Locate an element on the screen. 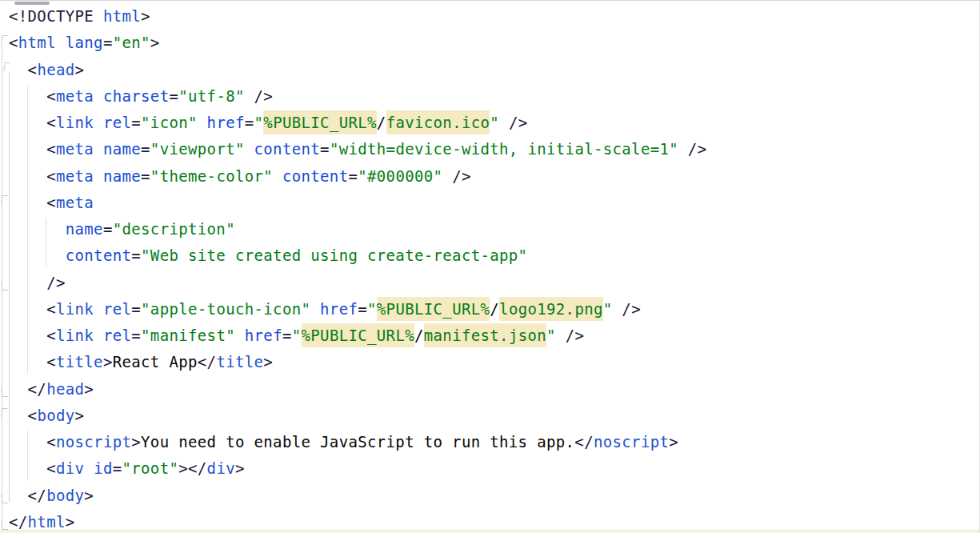 The image size is (980, 533). code-token-pun: <!DOCTYPE is located at coordinates (56, 16).